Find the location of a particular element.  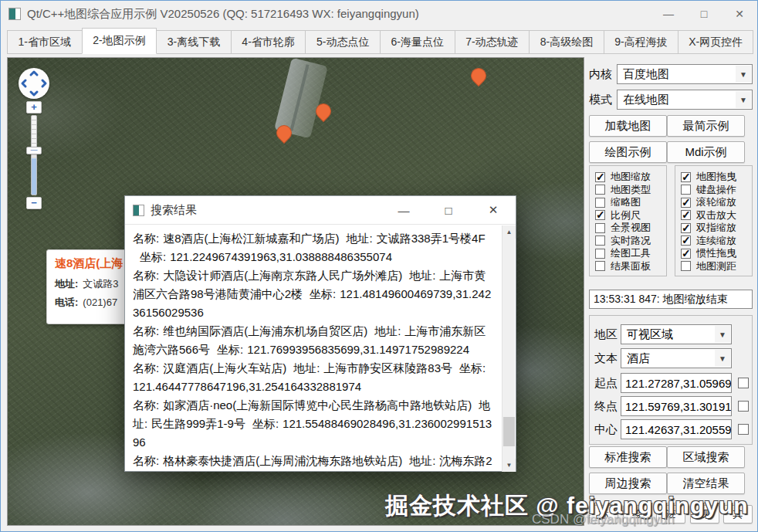

search-button: 清空结果 is located at coordinates (706, 483).